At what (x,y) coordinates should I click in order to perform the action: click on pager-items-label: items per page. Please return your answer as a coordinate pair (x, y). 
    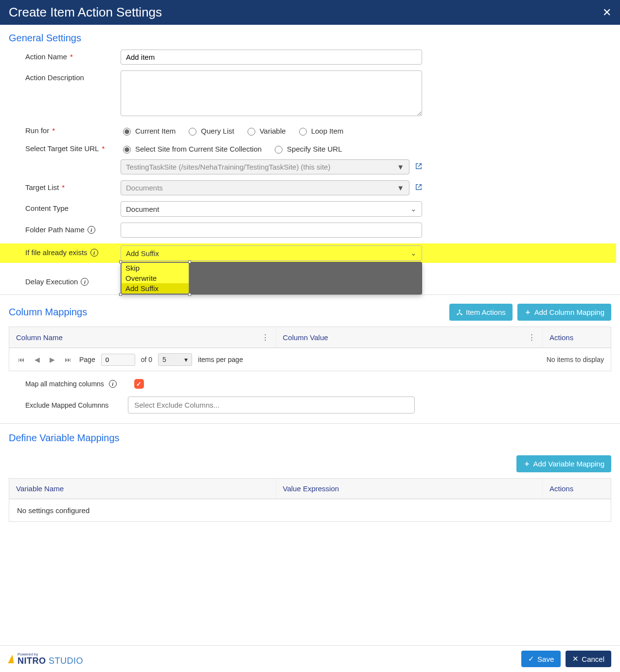
    Looking at the image, I should click on (221, 360).